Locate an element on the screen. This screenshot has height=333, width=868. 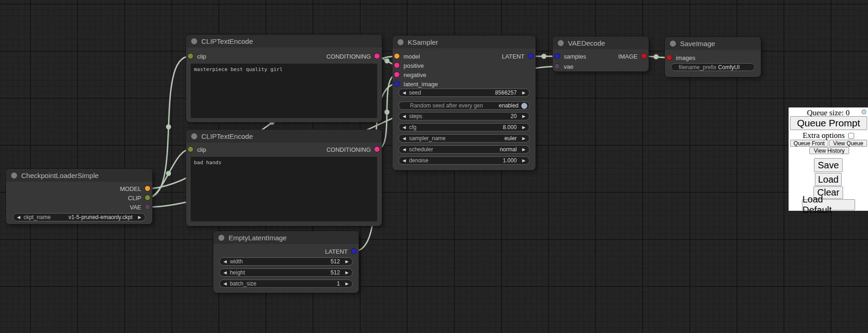
save-button: Save is located at coordinates (828, 165).